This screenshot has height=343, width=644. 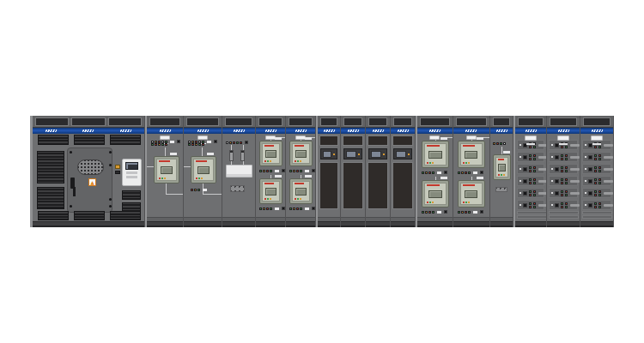 What do you see at coordinates (480, 178) in the screenshot?
I see `unit-label` at bounding box center [480, 178].